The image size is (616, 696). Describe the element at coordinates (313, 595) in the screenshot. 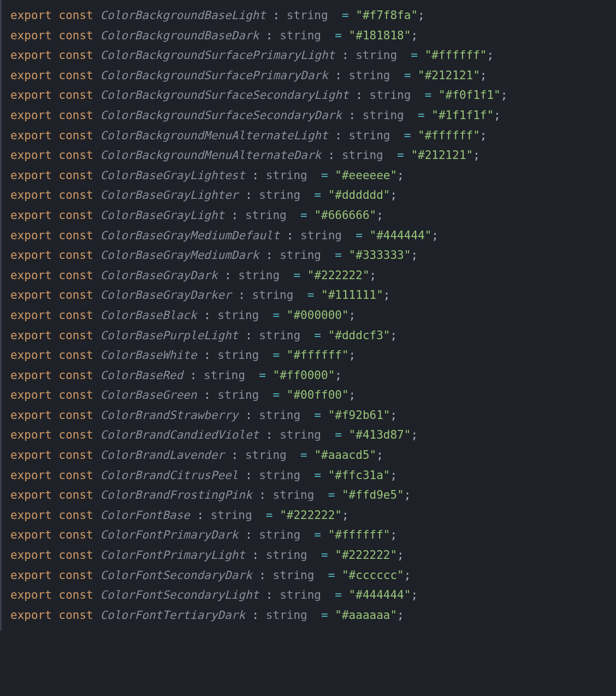

I see `code-line: export const ColorFontSecondaryLight : s…` at that location.